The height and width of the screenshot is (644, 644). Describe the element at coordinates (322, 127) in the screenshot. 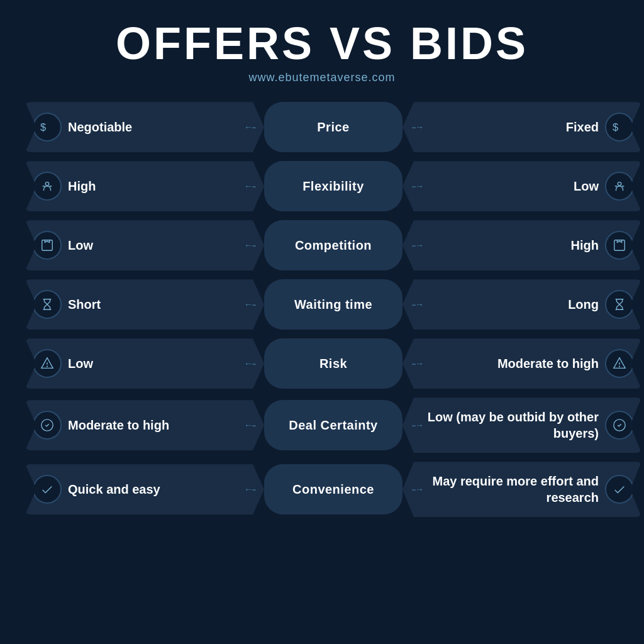

I see `row-price: $ Negotiable Price Fixed $` at that location.